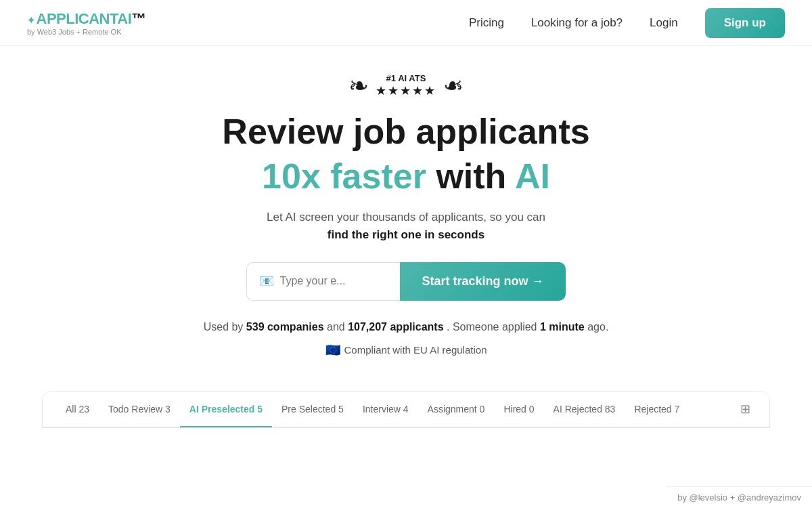 The width and height of the screenshot is (812, 508). What do you see at coordinates (585, 410) in the screenshot?
I see `tab-item-7: AI Rejected 83` at bounding box center [585, 410].